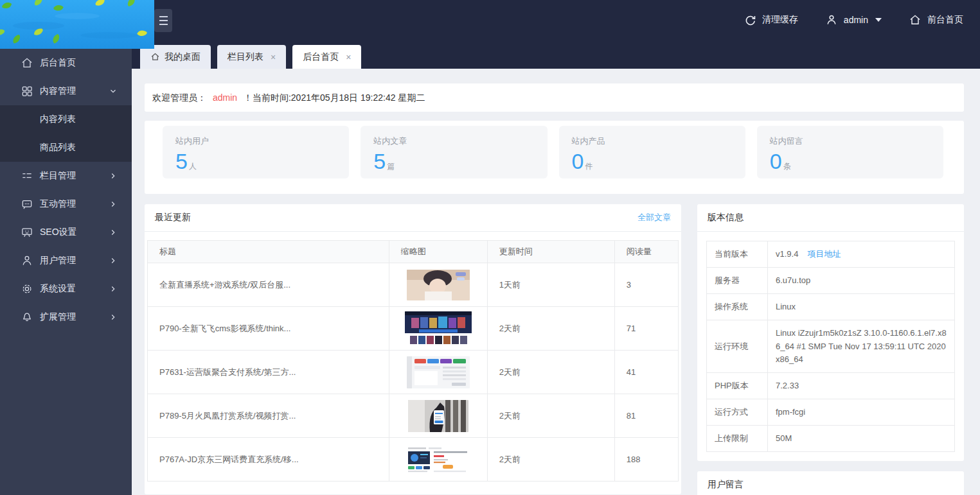  What do you see at coordinates (654, 218) in the screenshot?
I see `all-articles-link: 全部文章` at bounding box center [654, 218].